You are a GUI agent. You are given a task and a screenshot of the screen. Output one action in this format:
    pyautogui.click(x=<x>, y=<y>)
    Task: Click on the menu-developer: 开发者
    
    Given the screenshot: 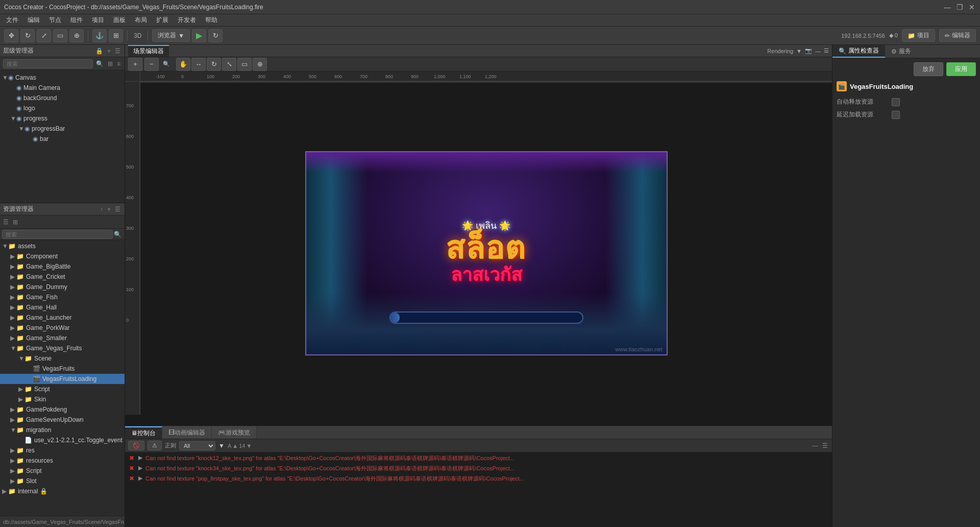 What is the action you would take?
    pyautogui.click(x=187, y=20)
    